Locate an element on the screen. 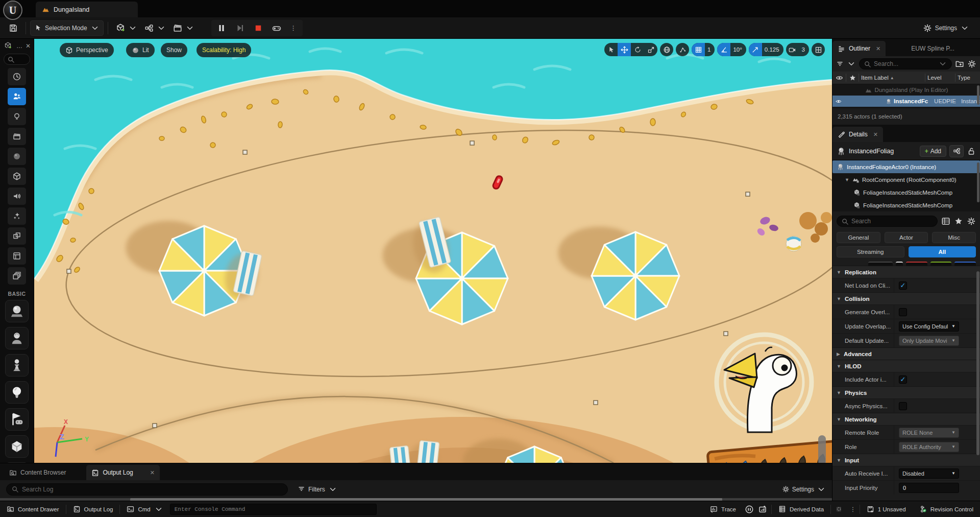 The width and height of the screenshot is (980, 517). category-tab-misc: Misc is located at coordinates (954, 238).